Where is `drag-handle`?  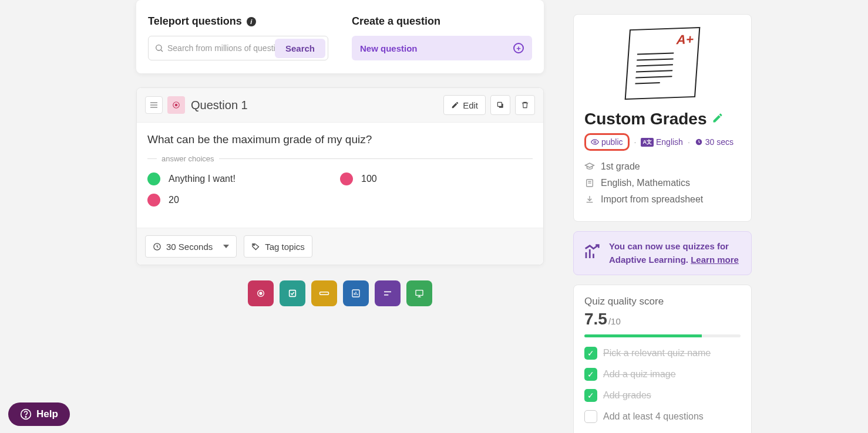
drag-handle is located at coordinates (154, 105).